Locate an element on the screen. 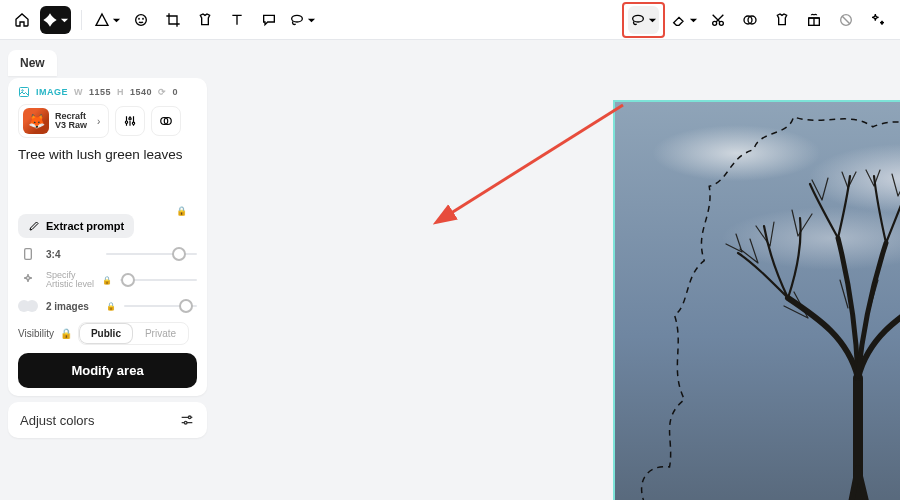 The height and width of the screenshot is (500, 900). adjust-colors-card: Adjust colors is located at coordinates (108, 420).